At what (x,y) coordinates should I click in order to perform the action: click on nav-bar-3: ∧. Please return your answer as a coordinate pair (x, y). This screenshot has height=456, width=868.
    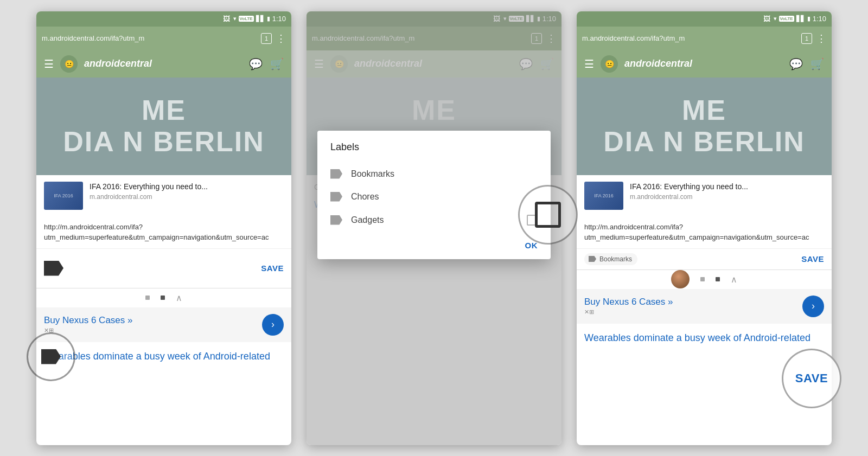
    Looking at the image, I should click on (704, 279).